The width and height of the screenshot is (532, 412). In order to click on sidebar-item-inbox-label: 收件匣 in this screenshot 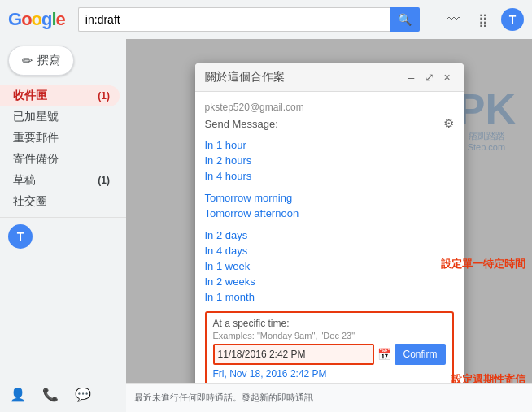, I will do `click(30, 96)`.